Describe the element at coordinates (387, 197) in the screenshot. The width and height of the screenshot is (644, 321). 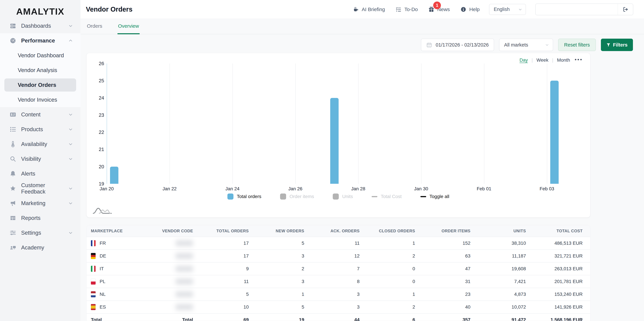
I see `legend-item-total-cost: Total Cost` at that location.